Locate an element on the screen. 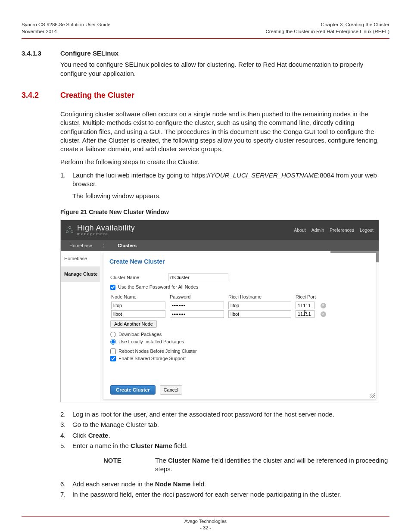  nodes-table: Node Name Password Ricci Hostname Ricci … is located at coordinates (219, 306).